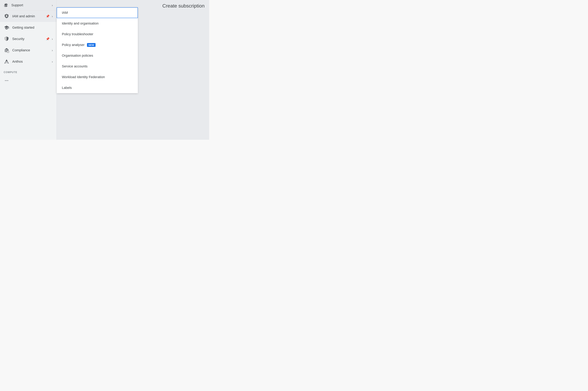 The width and height of the screenshot is (588, 391). What do you see at coordinates (97, 50) in the screenshot?
I see `iam-dropdown-menu: IAM Identity and organisation Policy tro…` at bounding box center [97, 50].